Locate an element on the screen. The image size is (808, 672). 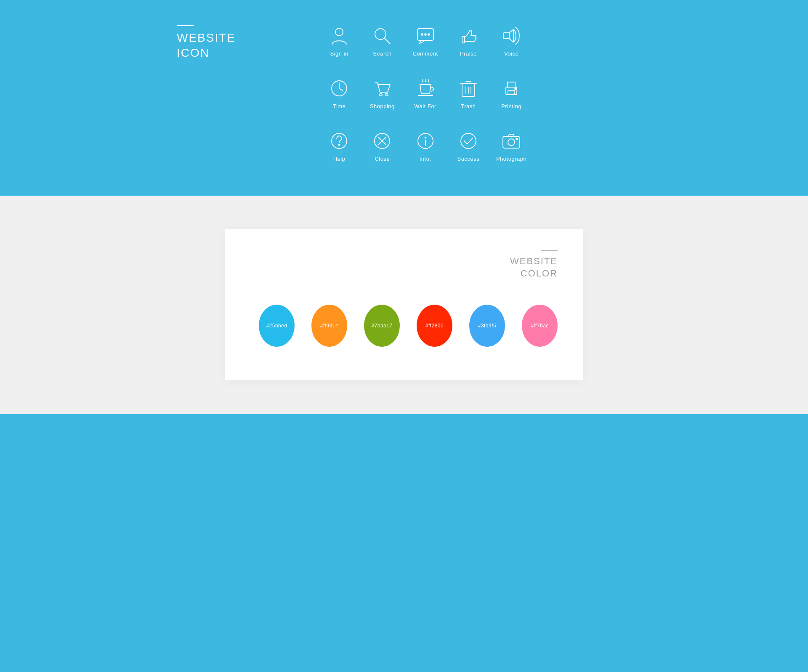
info-icon is located at coordinates (425, 141).